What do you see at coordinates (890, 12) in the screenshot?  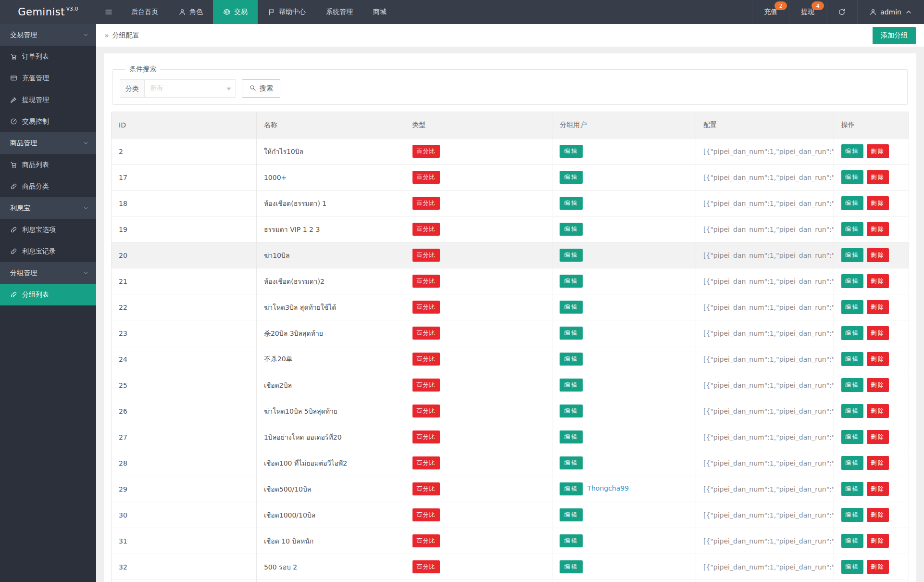 I see `nav-right-account: admin` at bounding box center [890, 12].